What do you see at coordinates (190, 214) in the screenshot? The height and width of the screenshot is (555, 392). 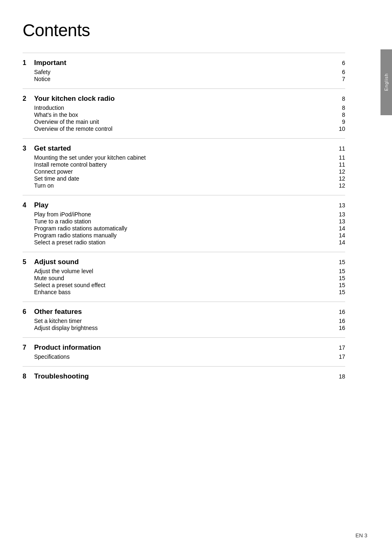 I see `toc-sub-row-4-0: Play from iPod/iPhone13` at bounding box center [190, 214].